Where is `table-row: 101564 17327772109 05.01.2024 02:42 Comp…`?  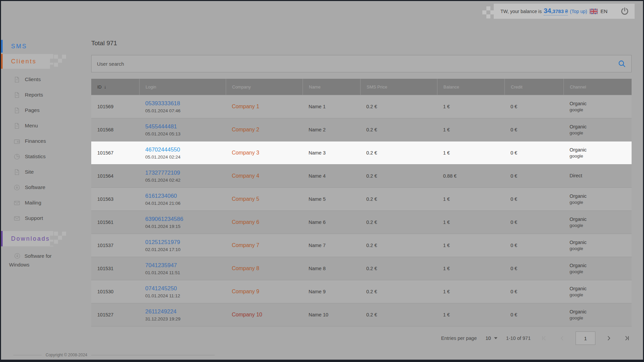 table-row: 101564 17327772109 05.01.2024 02:42 Comp… is located at coordinates (362, 176).